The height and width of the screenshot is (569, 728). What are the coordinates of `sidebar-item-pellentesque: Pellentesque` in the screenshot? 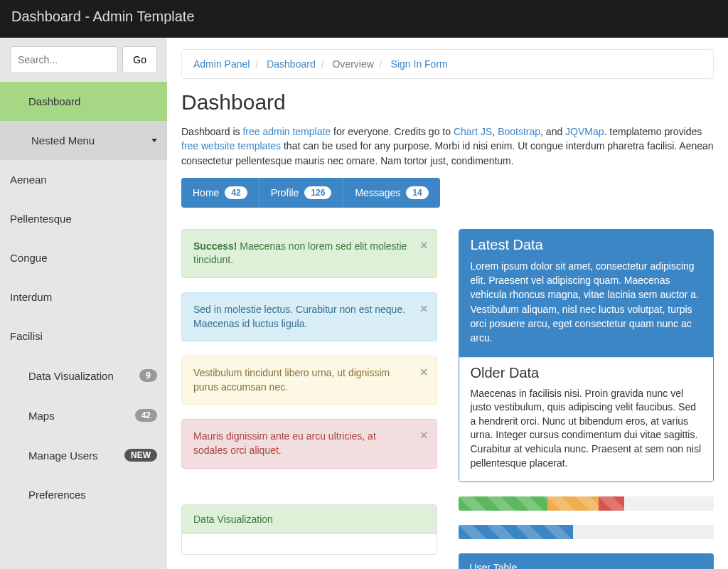 It's located at (84, 219).